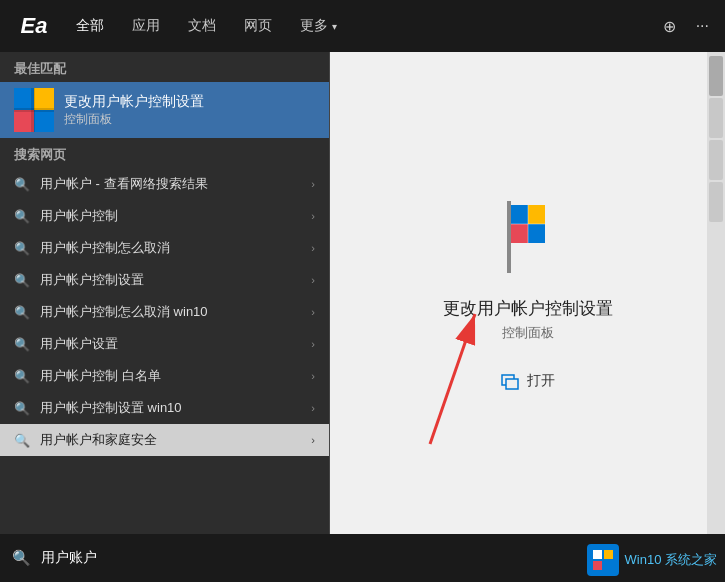 The image size is (725, 582). Describe the element at coordinates (314, 26) in the screenshot. I see `nav-tab-more-label: 更多` at that location.